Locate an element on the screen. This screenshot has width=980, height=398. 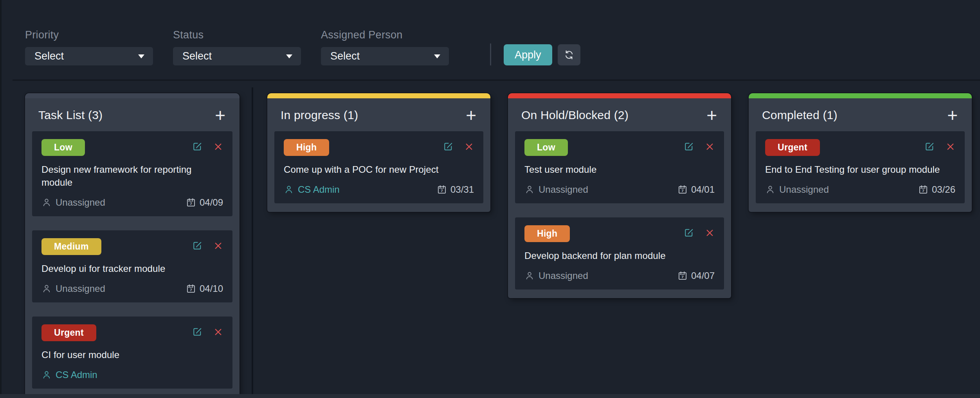
assigned-person-select: Select is located at coordinates (385, 56).